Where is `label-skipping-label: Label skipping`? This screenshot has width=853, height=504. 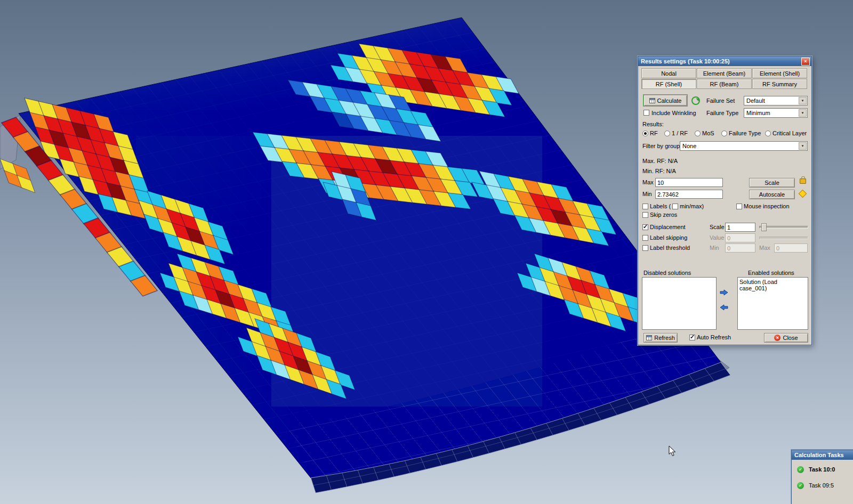 label-skipping-label: Label skipping is located at coordinates (669, 238).